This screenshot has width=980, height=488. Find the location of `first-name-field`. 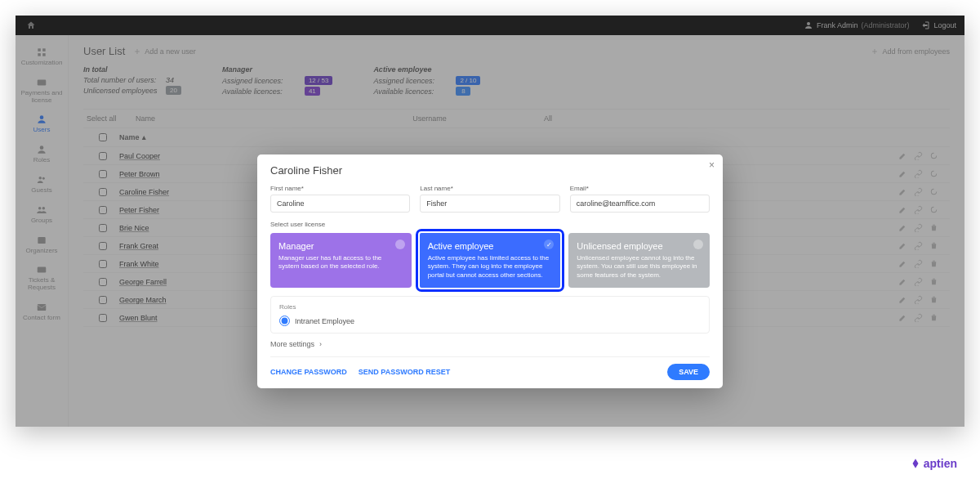

first-name-field is located at coordinates (340, 204).